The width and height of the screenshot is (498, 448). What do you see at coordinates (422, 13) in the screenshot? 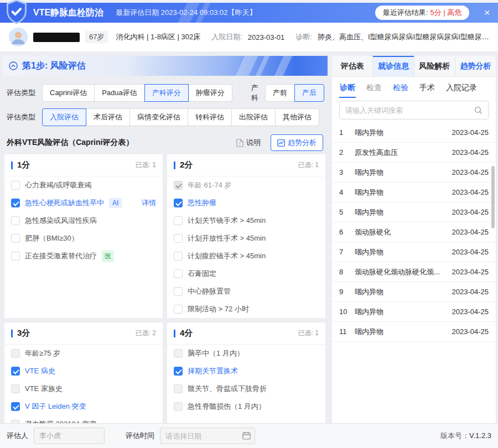
I see `recent-result-badge: 最近评估结果: 5分 | 高危` at bounding box center [422, 13].